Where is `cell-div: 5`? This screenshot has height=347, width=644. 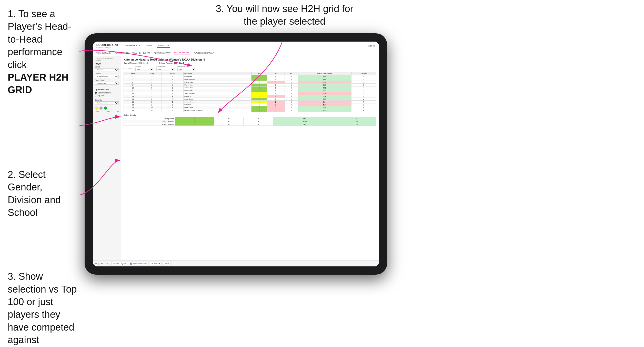 cell-div: 5 is located at coordinates (133, 80).